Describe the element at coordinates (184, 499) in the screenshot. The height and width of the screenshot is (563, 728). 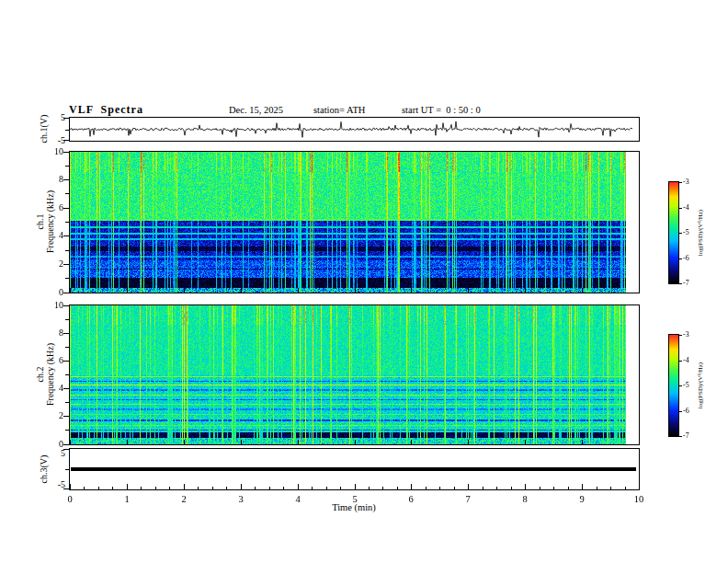
I see `x-tick-label: 2` at that location.